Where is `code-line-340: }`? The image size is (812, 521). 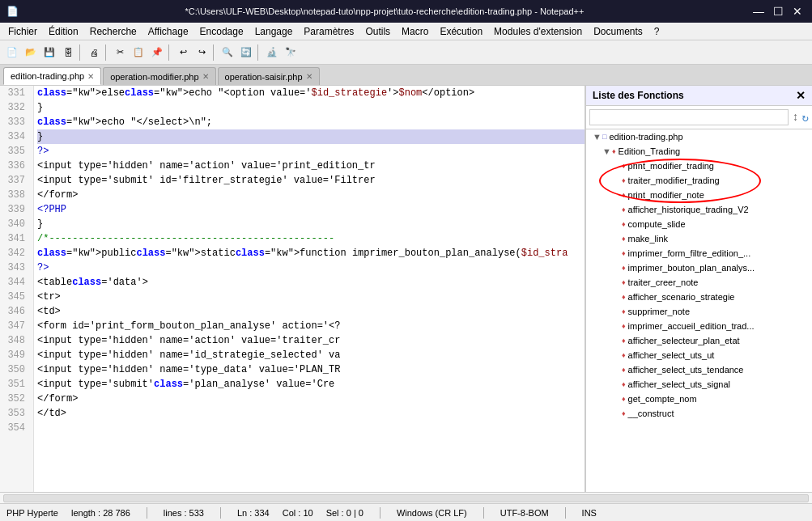 code-line-340: } is located at coordinates (311, 224).